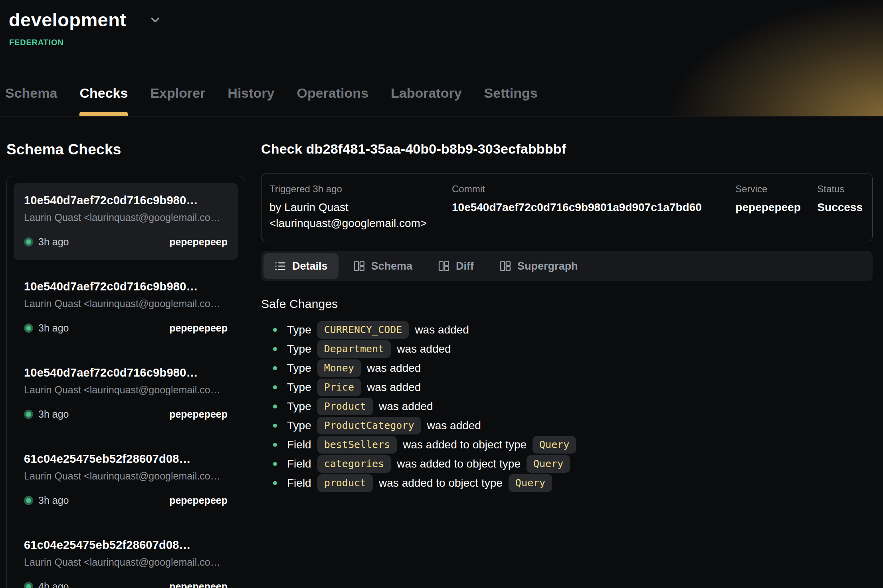 The width and height of the screenshot is (883, 588). What do you see at coordinates (345, 483) in the screenshot?
I see `change-code-badge: product` at bounding box center [345, 483].